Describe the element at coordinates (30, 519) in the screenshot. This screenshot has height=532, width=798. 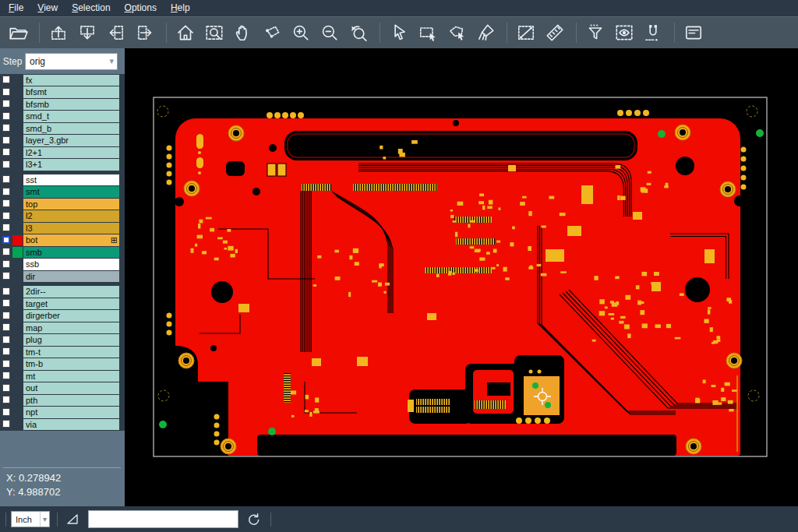
I see `units-select: Inch ▾` at that location.